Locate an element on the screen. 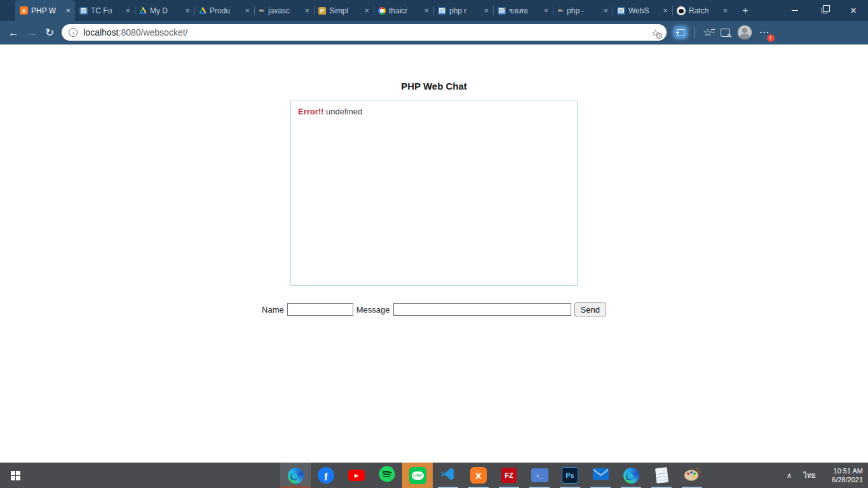 The width and height of the screenshot is (868, 488). tab-websocket: WebS × is located at coordinates (642, 10).